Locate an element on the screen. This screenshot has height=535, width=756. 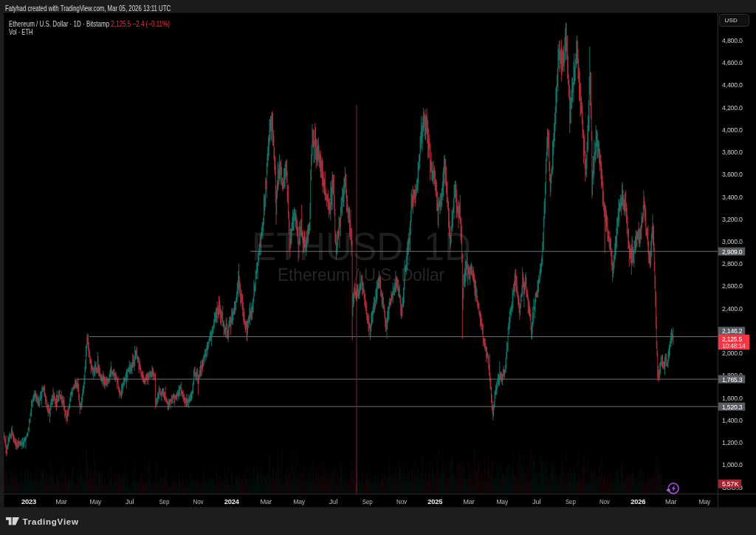
svg-text: 4,800.0 is located at coordinates (732, 40).